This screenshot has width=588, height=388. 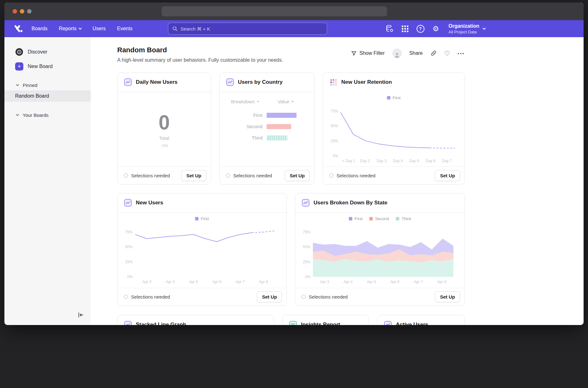 I want to click on svg-text: Day 6, so click(x=431, y=161).